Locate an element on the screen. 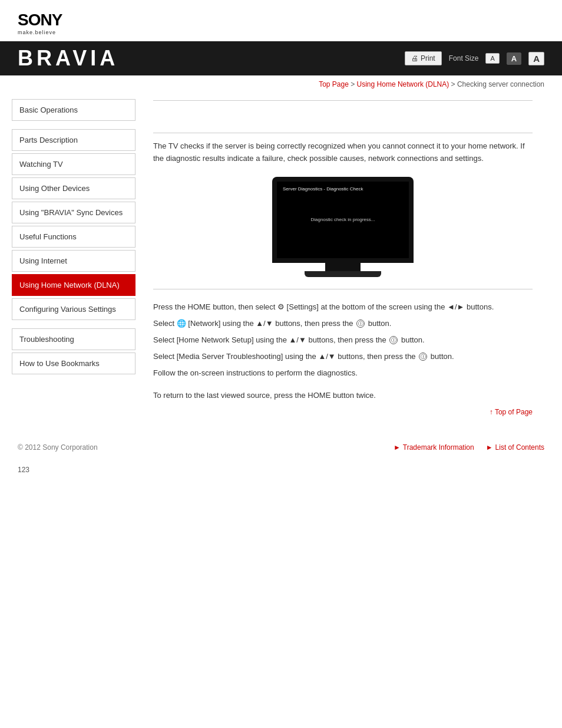 This screenshot has width=562, height=728. sidebar-item-basic-operations: Basic Operations is located at coordinates (74, 110).